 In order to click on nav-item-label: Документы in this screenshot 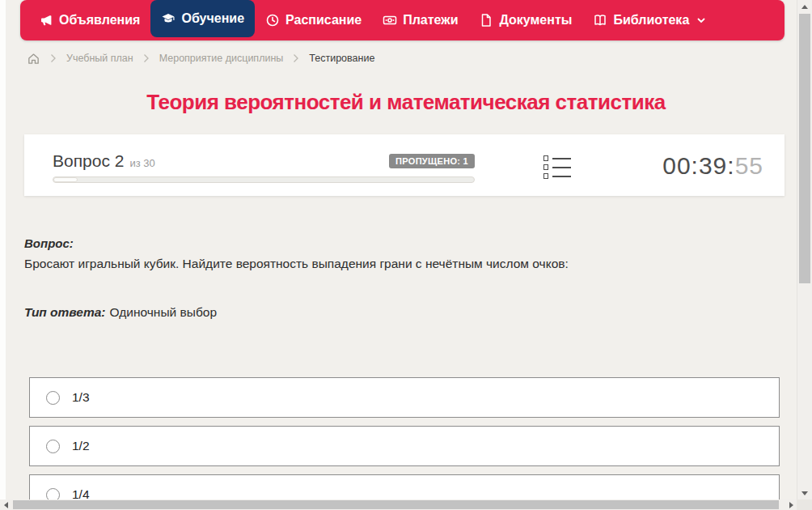, I will do `click(535, 20)`.